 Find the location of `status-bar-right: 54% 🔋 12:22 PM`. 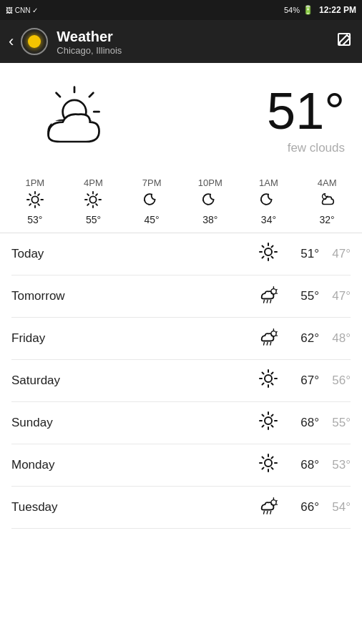

status-bar-right: 54% 🔋 12:22 PM is located at coordinates (321, 10).